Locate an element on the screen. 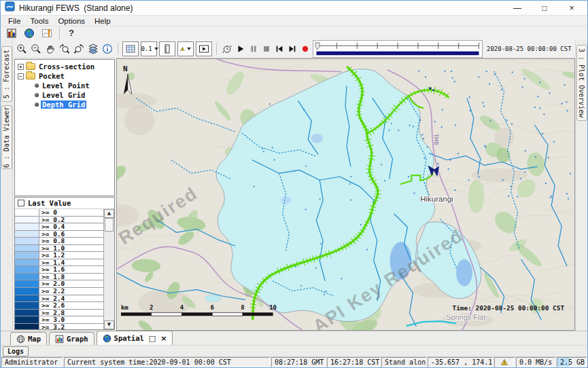  skip-start-icon is located at coordinates (279, 49).